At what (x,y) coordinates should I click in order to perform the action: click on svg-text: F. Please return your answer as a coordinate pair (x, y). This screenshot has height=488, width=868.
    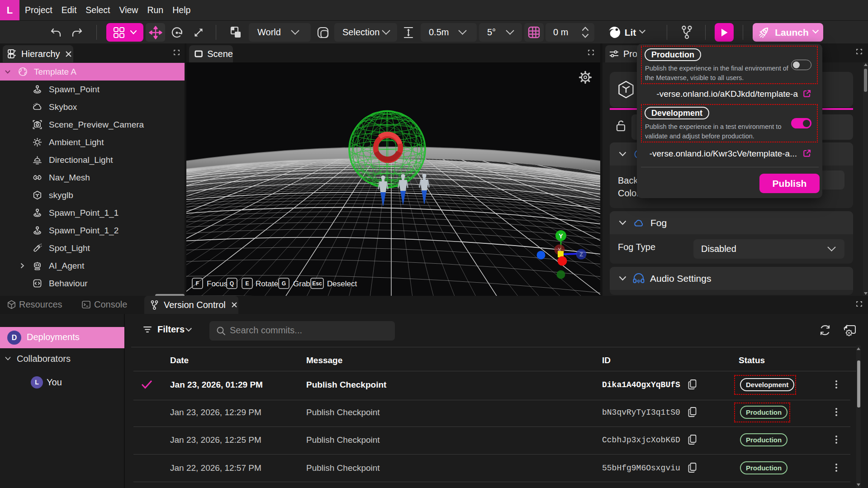
    Looking at the image, I should click on (197, 284).